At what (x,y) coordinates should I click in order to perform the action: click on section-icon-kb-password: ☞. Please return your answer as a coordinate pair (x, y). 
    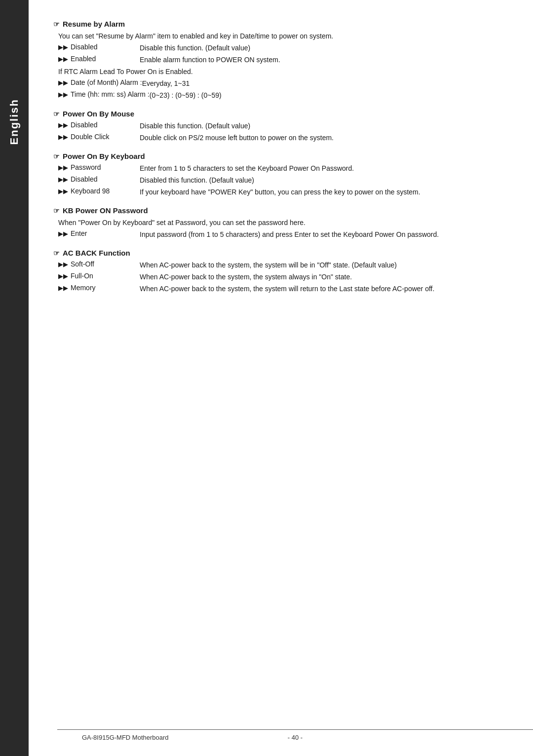
    Looking at the image, I should click on (56, 211).